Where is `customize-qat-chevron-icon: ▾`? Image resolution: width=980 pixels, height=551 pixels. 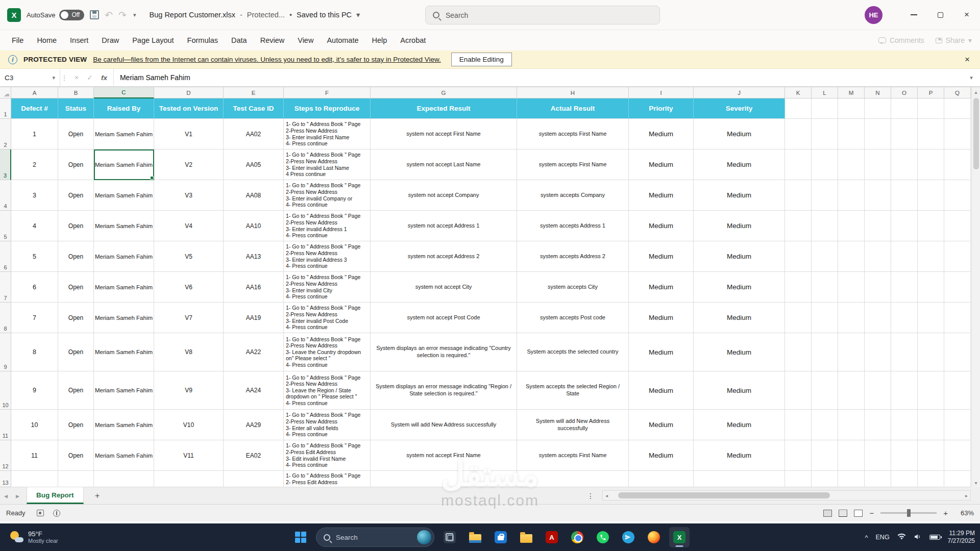
customize-qat-chevron-icon: ▾ is located at coordinates (135, 15).